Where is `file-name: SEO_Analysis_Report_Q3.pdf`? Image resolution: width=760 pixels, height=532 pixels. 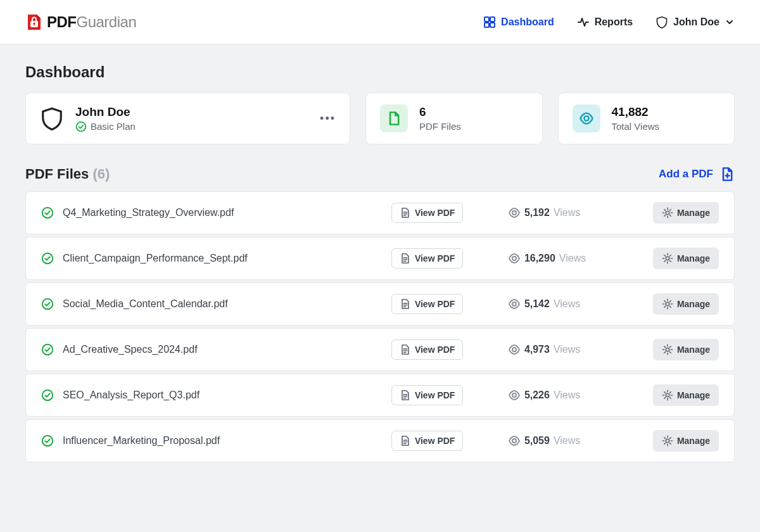
file-name: SEO_Analysis_Report_Q3.pdf is located at coordinates (223, 395).